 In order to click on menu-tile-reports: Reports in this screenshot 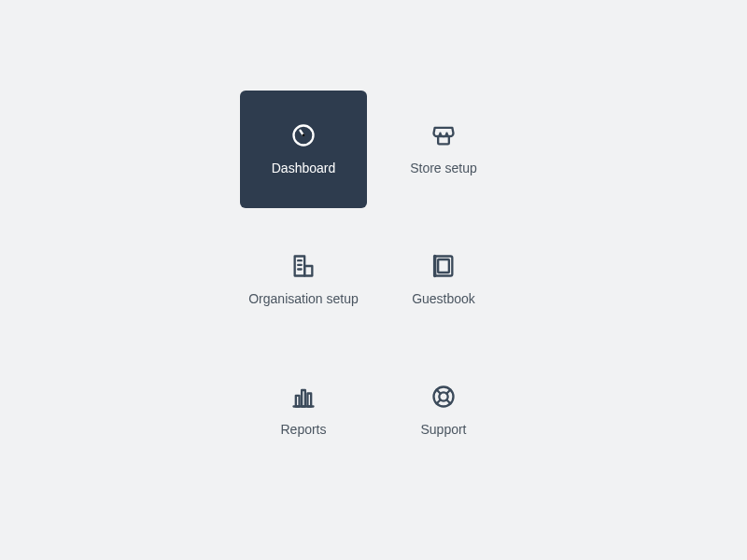, I will do `click(303, 411)`.